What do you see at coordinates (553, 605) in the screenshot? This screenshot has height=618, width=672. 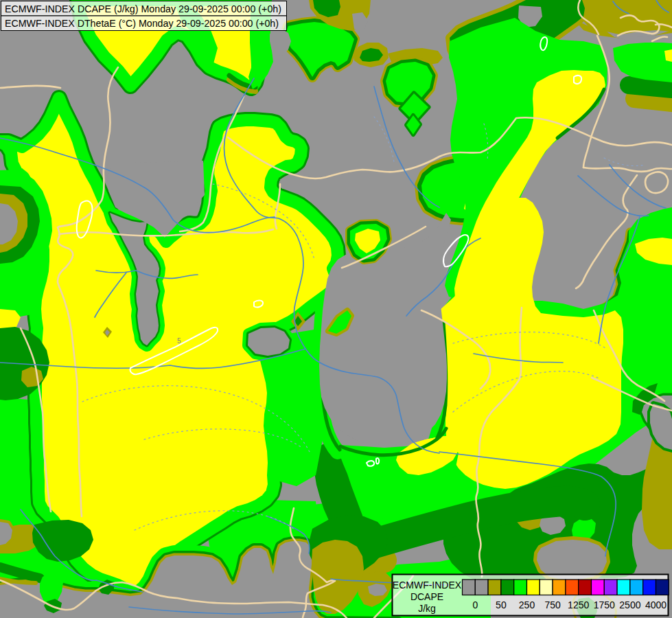 I see `svg-text: 750` at bounding box center [553, 605].